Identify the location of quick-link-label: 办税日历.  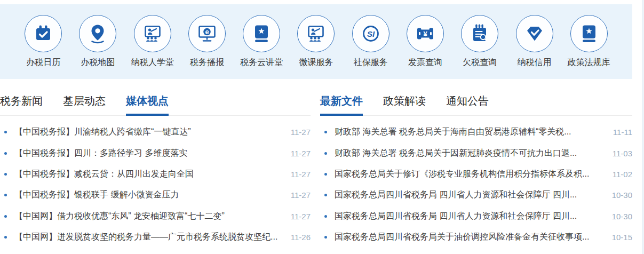
(43, 63).